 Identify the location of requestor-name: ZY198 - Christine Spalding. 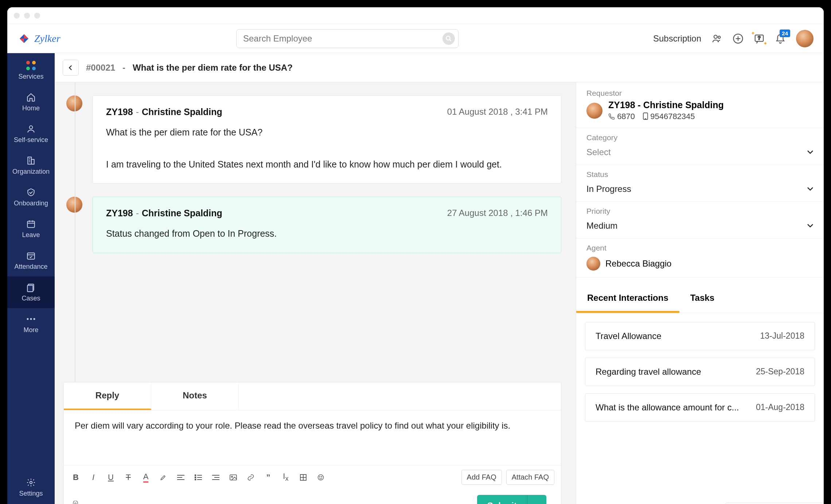
(666, 105).